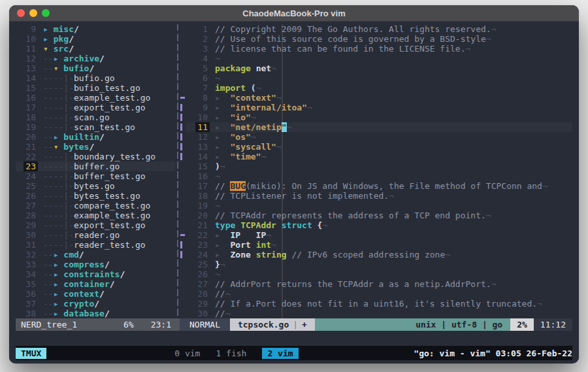 The height and width of the screenshot is (372, 588). What do you see at coordinates (95, 127) in the screenshot?
I see `tree-item: 19----|-scan_test.go` at bounding box center [95, 127].